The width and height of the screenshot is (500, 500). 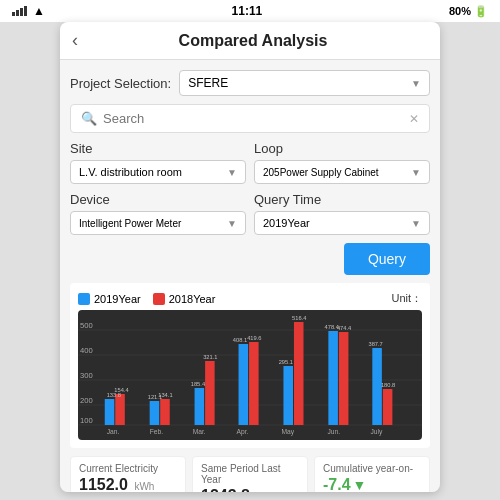 What do you see at coordinates (144, 486) in the screenshot?
I see `stat-current-unit: kWh` at bounding box center [144, 486].